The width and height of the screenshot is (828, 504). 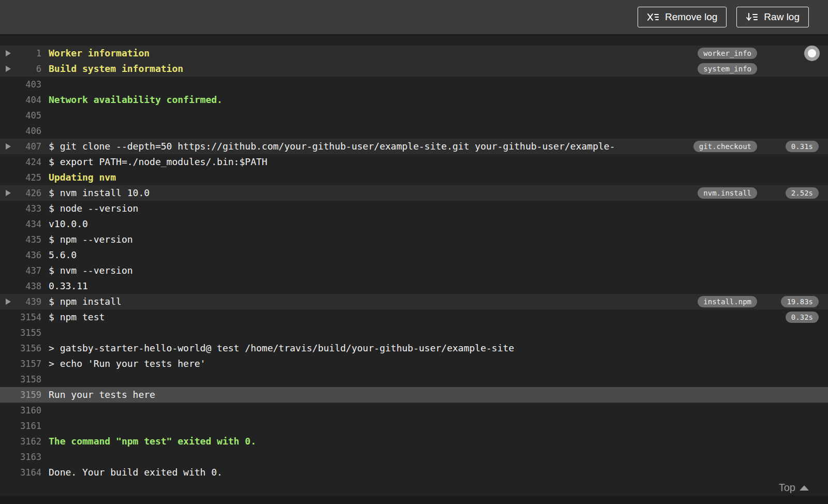 I want to click on log-line: 404 Network availability confirmed., so click(x=414, y=100).